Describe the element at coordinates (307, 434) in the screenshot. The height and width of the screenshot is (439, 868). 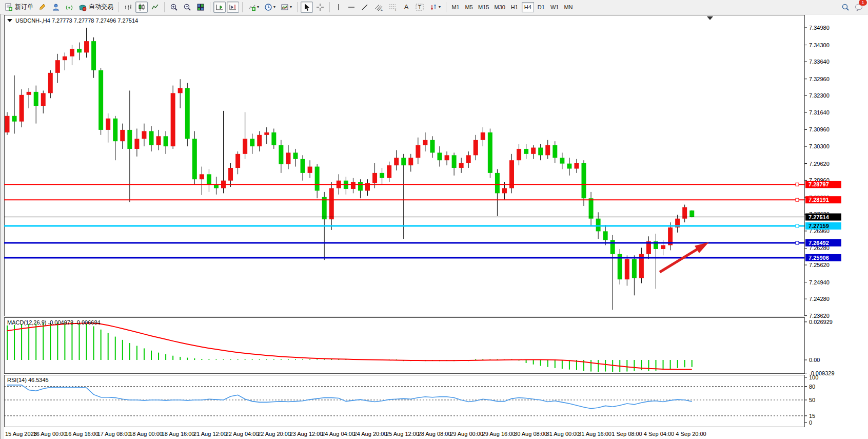
I see `date-axis-label: 23 Aug 12:00` at that location.